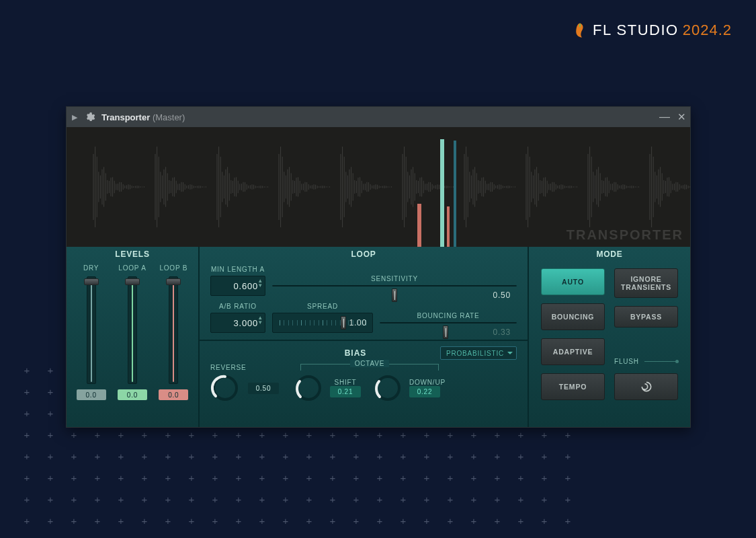 This screenshot has height=538, width=756. What do you see at coordinates (90, 117) in the screenshot?
I see `settings-gear-icon` at bounding box center [90, 117].